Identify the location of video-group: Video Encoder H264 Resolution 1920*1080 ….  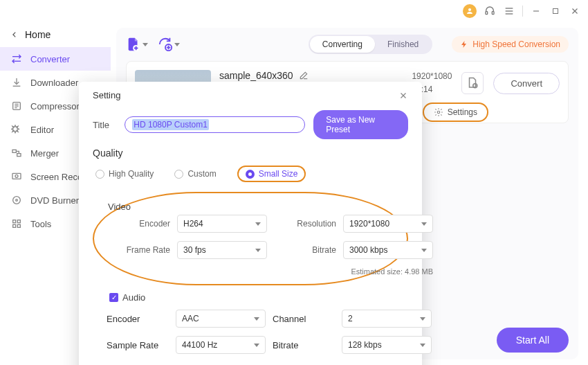
(250, 238).